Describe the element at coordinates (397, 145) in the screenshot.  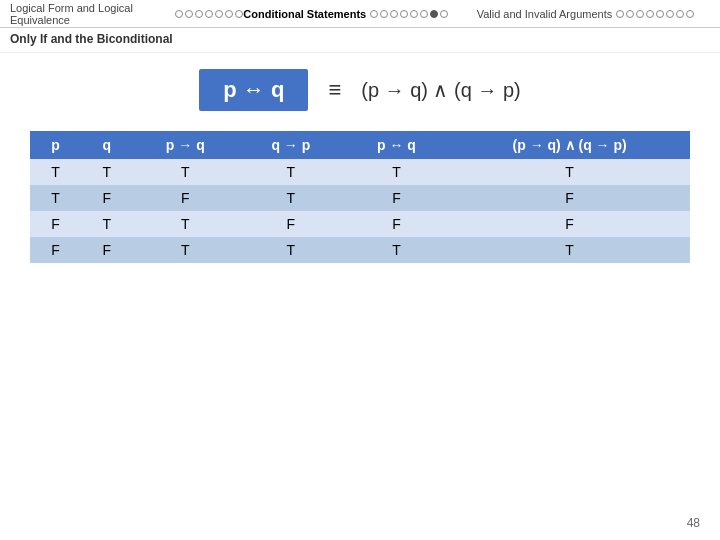
I see `col-header-biconditional: p ↔ q` at that location.